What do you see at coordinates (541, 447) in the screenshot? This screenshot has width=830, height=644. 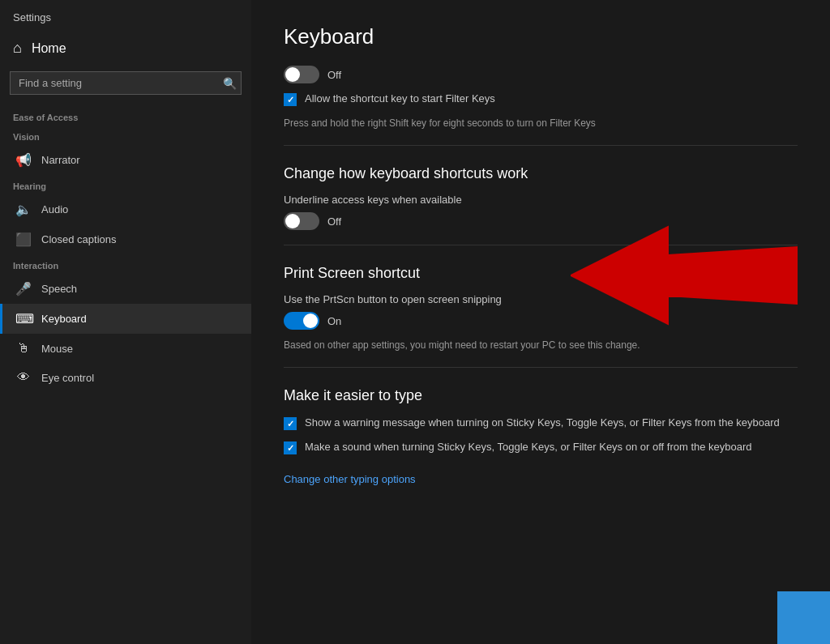 I see `sticky-keys-sound-row: Make a sound when turning Sticky Keys, T…` at bounding box center [541, 447].